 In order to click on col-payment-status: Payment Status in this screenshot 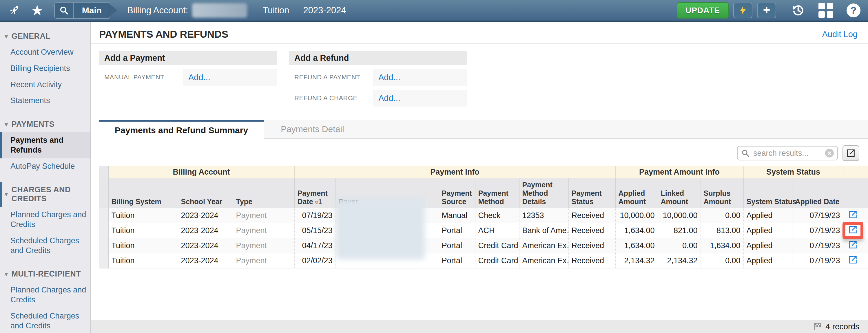, I will do `click(592, 193)`.